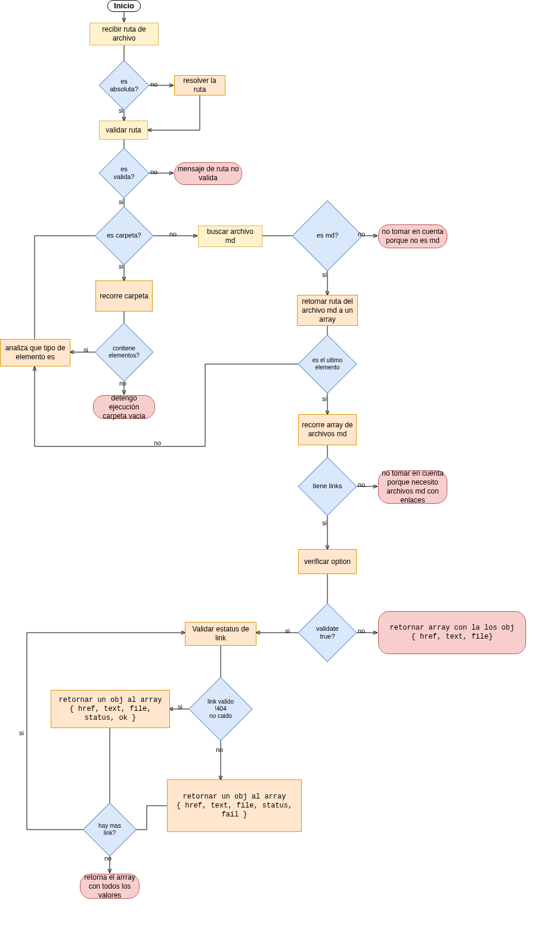 The width and height of the screenshot is (560, 937). I want to click on terminal-retorna-array-todos: retorna el arrray con todos los valores, so click(110, 886).